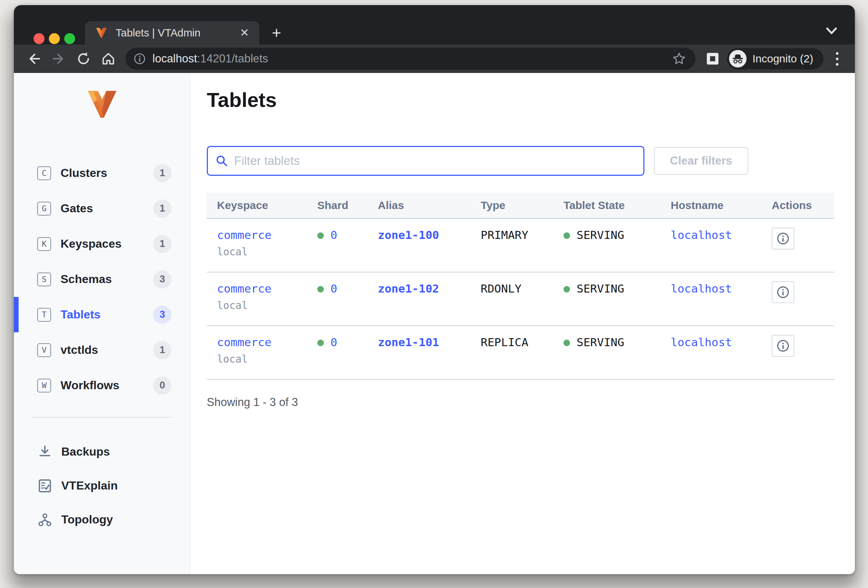 Image resolution: width=868 pixels, height=588 pixels. What do you see at coordinates (55, 39) in the screenshot?
I see `minimize-window-button` at bounding box center [55, 39].